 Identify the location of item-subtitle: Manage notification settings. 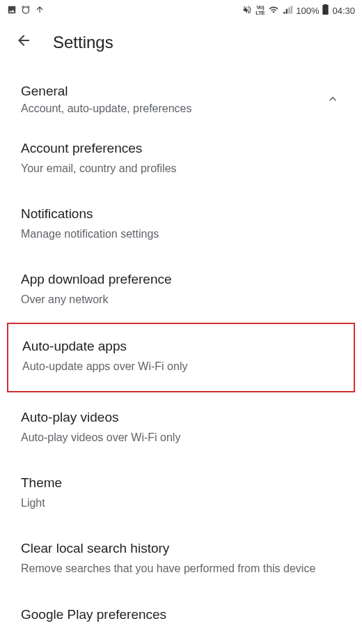
(181, 234).